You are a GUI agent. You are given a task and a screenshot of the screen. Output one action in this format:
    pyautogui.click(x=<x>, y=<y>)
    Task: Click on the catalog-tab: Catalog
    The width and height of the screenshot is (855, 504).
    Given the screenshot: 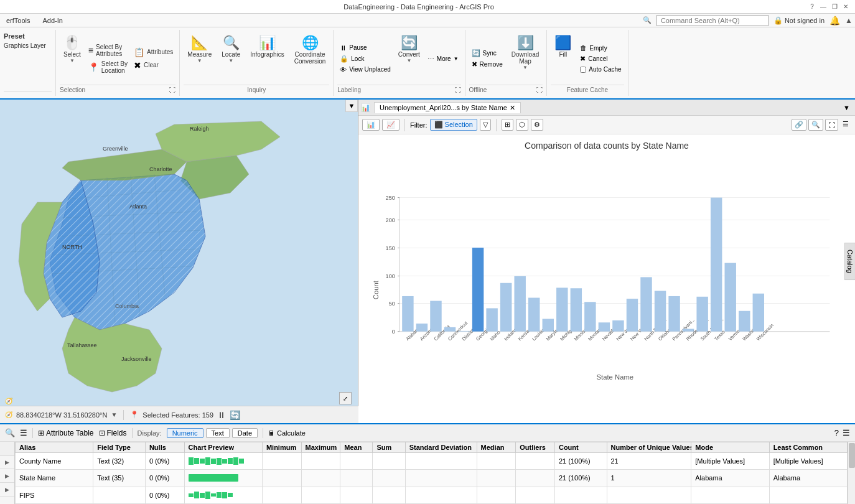 What is the action you would take?
    pyautogui.click(x=850, y=261)
    